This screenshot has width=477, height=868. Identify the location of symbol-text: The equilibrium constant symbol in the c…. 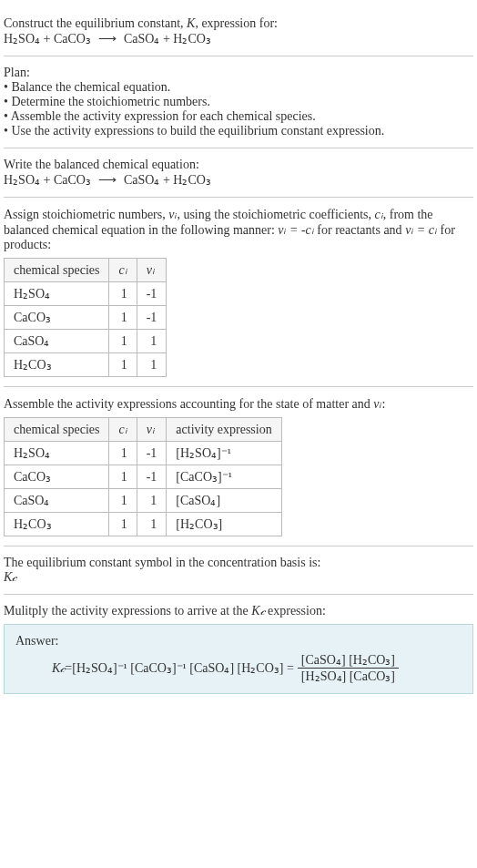
(238, 563).